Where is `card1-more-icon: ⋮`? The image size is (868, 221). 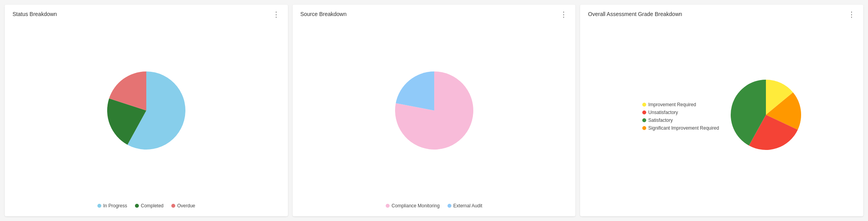
card1-more-icon: ⋮ is located at coordinates (276, 14).